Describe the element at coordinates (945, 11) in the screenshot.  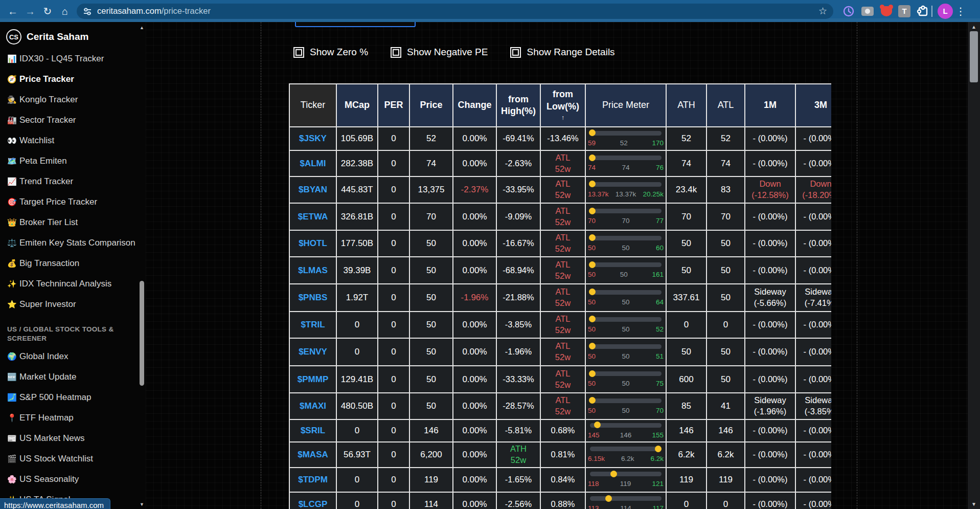
I see `profile-avatar: L` at that location.